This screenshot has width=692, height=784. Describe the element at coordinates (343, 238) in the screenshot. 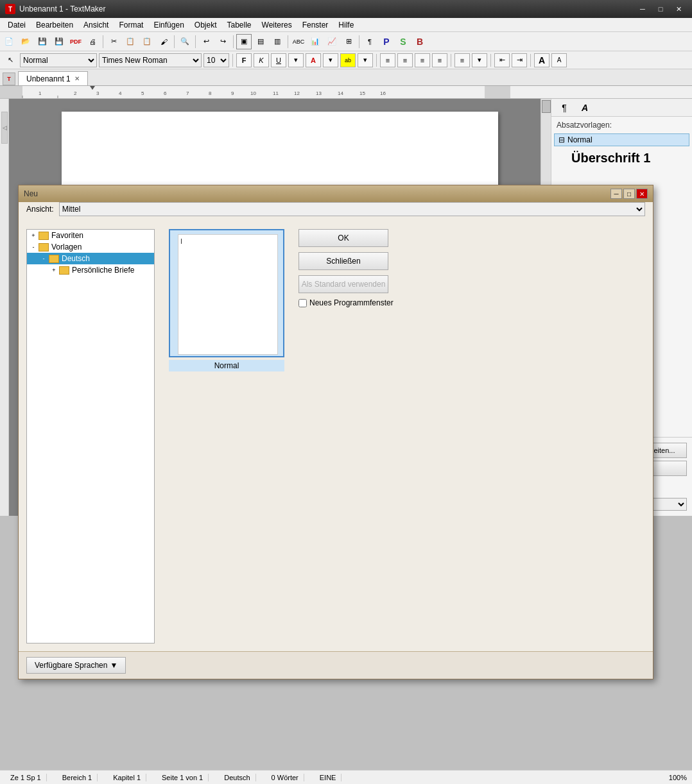

I see `ok-button: OK` at that location.